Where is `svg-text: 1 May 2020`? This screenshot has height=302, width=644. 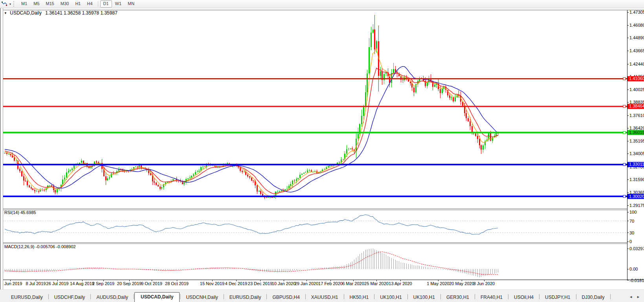 svg-text: 1 May 2020 is located at coordinates (438, 284).